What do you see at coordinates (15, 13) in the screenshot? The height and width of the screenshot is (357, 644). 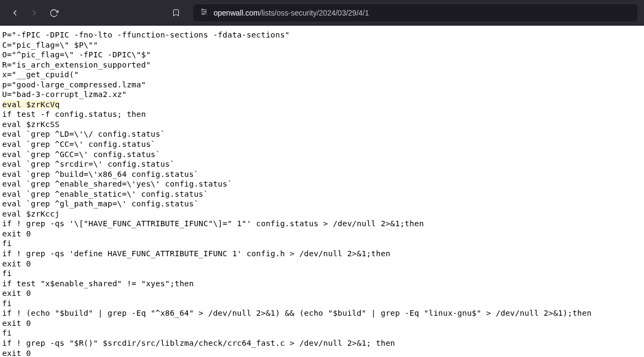 I see `back-button` at bounding box center [15, 13].